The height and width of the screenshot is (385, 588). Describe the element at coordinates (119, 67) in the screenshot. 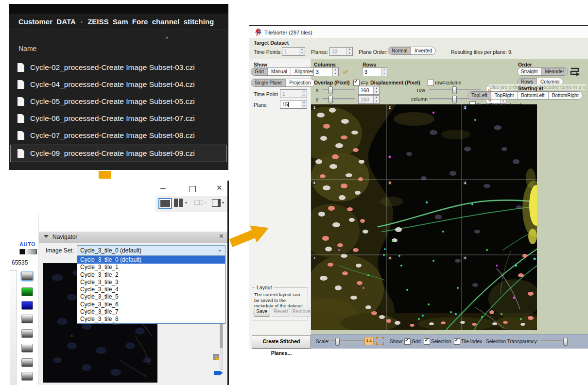

I see `file-row: Cycle-02_processed-Create Image Subset-0…` at that location.